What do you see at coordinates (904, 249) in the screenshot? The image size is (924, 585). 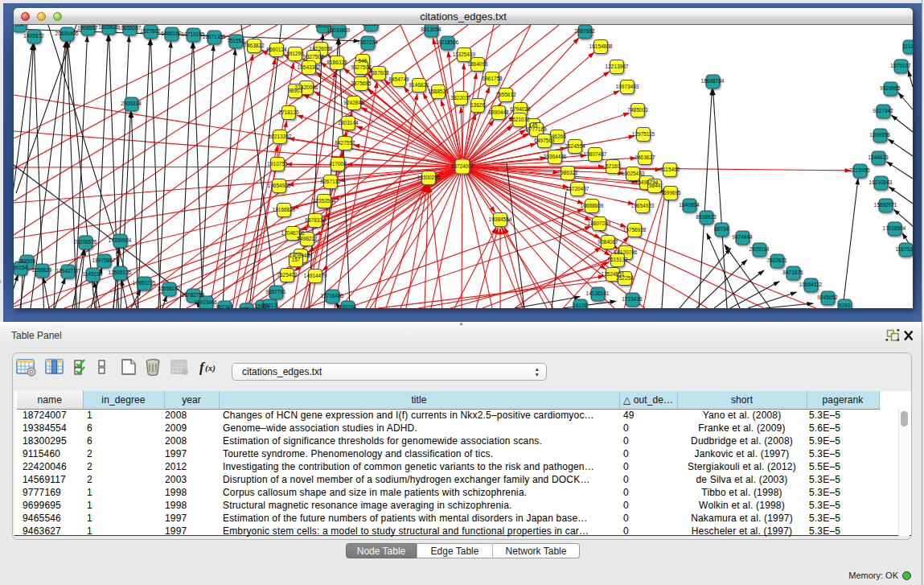 I see `svg-text: 1167533` at bounding box center [904, 249].